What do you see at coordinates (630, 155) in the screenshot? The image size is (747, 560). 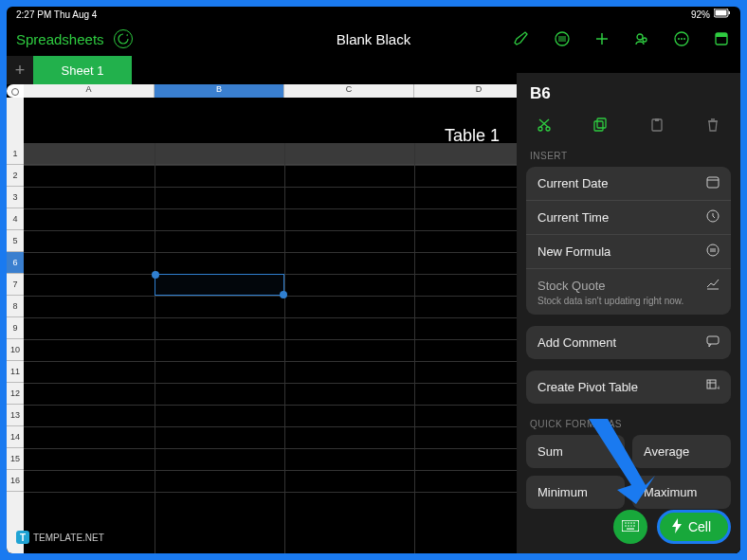 I see `insert-section-label: INSERT` at bounding box center [630, 155].